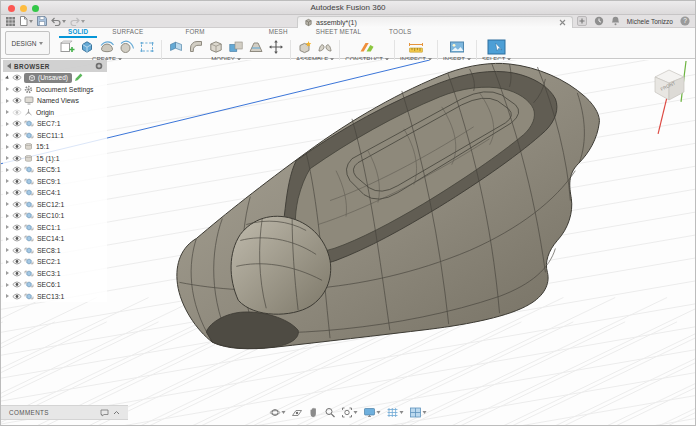  I want to click on tool-select-button, so click(496, 47).